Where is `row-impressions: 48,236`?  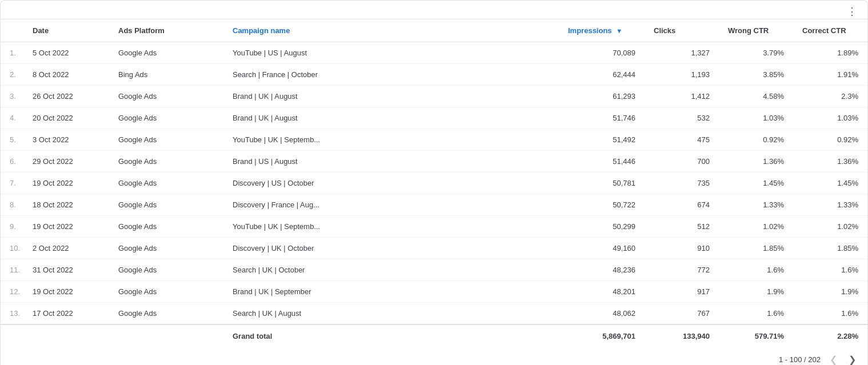 row-impressions: 48,236 is located at coordinates (602, 270).